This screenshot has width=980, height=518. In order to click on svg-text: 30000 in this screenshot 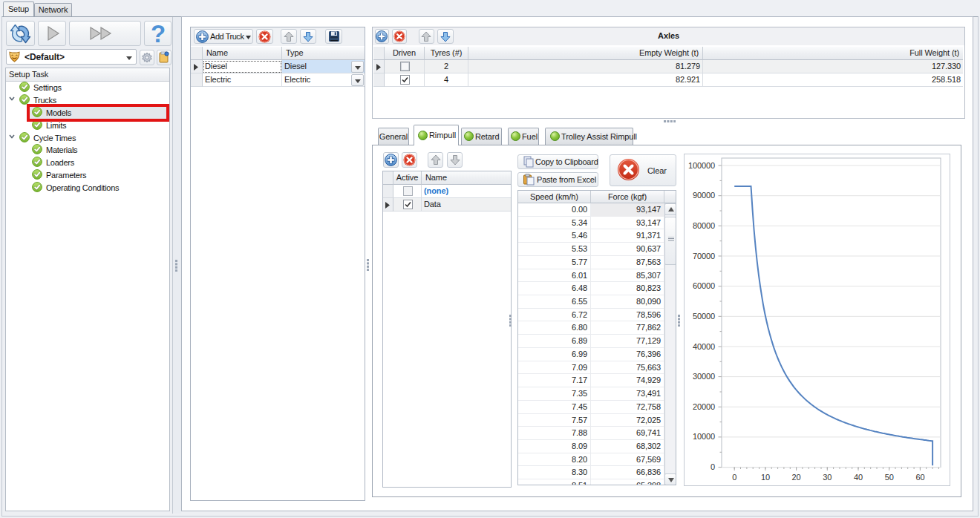, I will do `click(704, 376)`.